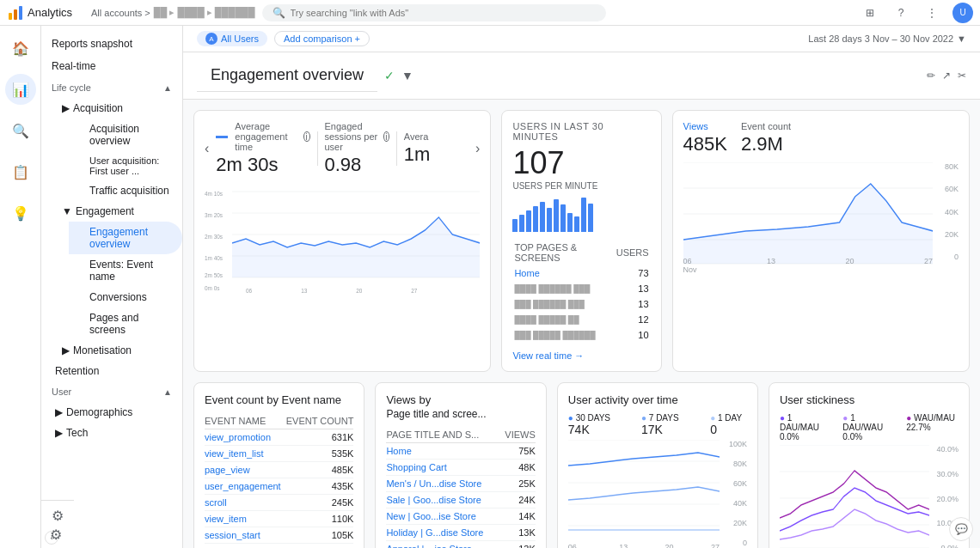 The width and height of the screenshot is (980, 548). Describe the element at coordinates (564, 253) in the screenshot. I see `col-pages: TOP PAGES & SCREENS` at that location.